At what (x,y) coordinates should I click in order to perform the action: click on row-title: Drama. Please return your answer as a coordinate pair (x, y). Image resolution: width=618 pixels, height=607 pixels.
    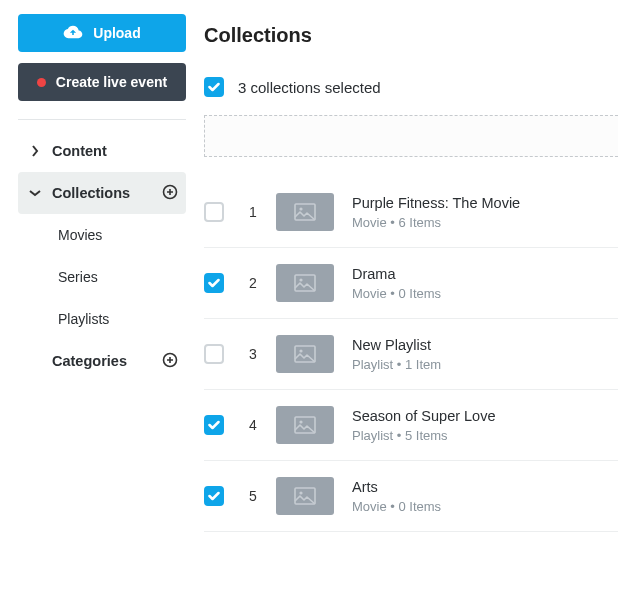
    Looking at the image, I should click on (396, 274).